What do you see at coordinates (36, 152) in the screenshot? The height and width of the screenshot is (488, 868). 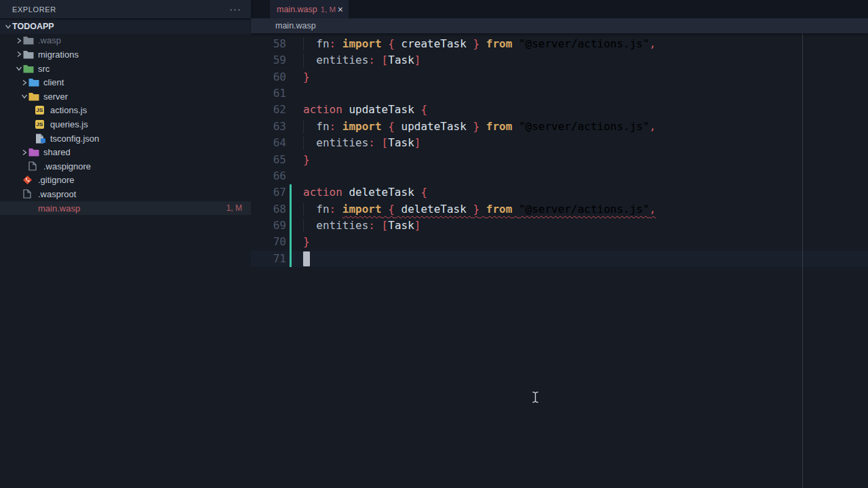 I see `folder-shared-icon` at bounding box center [36, 152].